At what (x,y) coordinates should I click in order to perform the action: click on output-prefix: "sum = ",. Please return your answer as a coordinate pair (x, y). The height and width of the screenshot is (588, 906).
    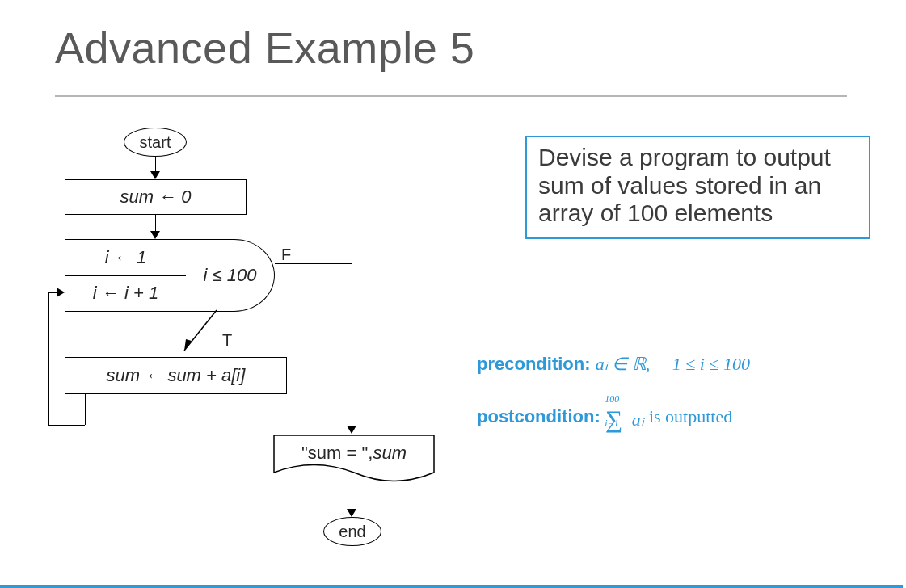
    Looking at the image, I should click on (337, 453).